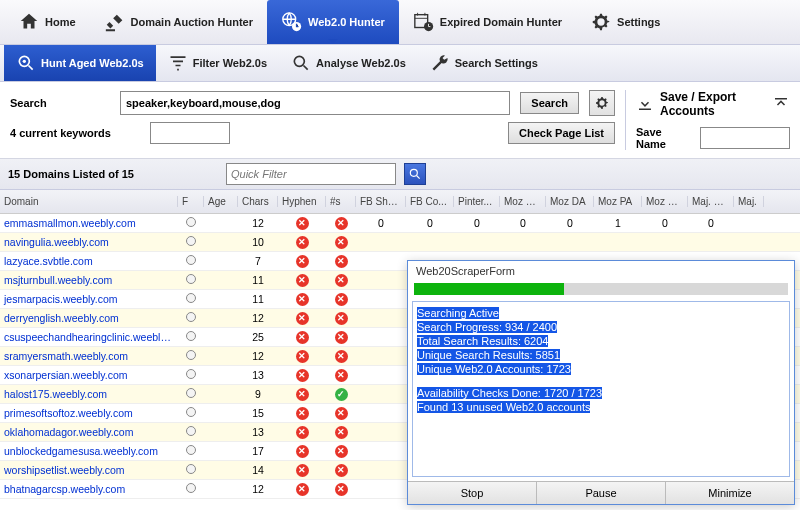 Image resolution: width=800 pixels, height=510 pixels. What do you see at coordinates (346, 22) in the screenshot?
I see `tab-web20-label: Web2.0 Hunter` at bounding box center [346, 22].